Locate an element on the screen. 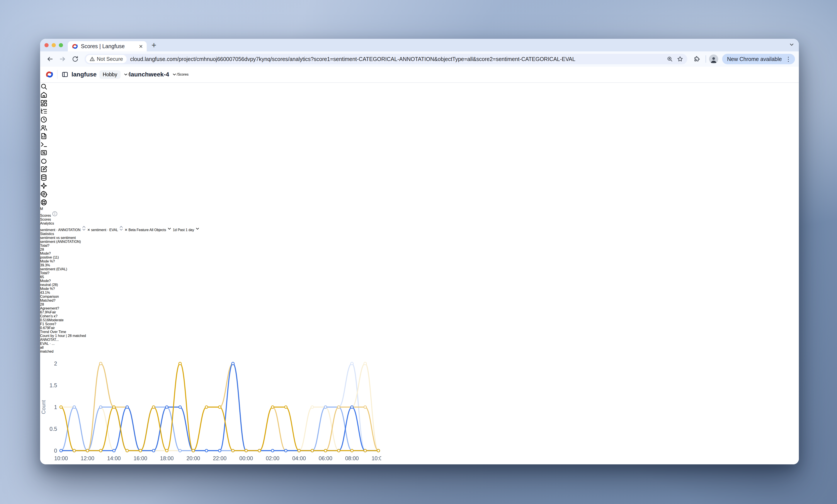 Image resolution: width=837 pixels, height=504 pixels. svg-text: 0.5 is located at coordinates (53, 429).